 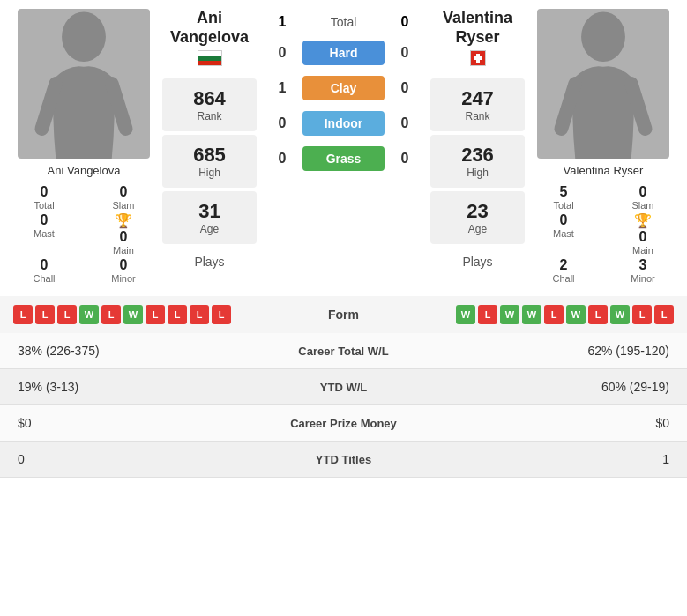 What do you see at coordinates (405, 88) in the screenshot?
I see `clay-right-score: 0` at bounding box center [405, 88].